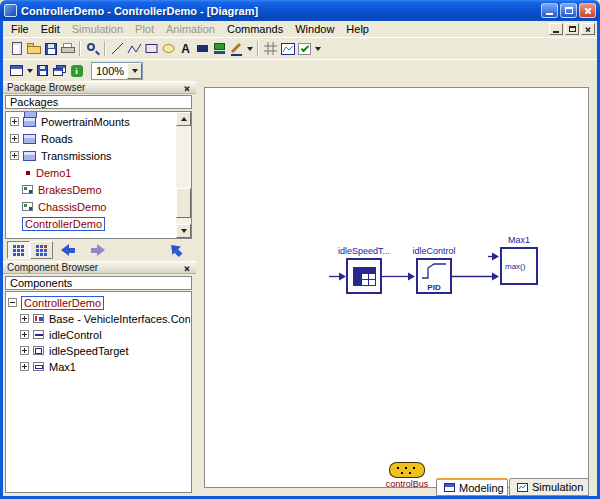 This screenshot has width=600, height=499. What do you see at coordinates (41, 283) in the screenshot?
I see `components-root-label: Components` at bounding box center [41, 283].